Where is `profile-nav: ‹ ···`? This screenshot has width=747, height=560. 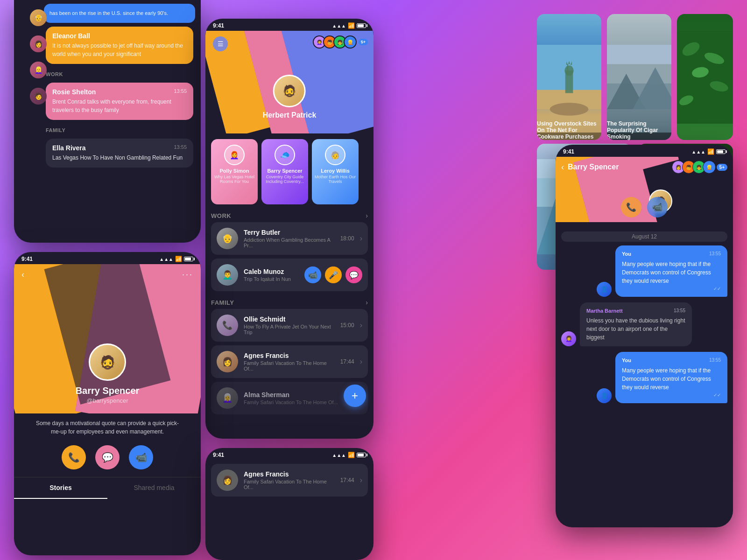 profile-nav: ‹ ··· is located at coordinates (107, 274).